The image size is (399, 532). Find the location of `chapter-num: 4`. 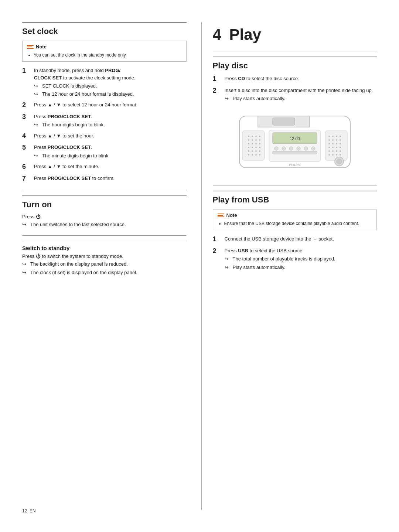

chapter-num: 4 is located at coordinates (217, 35).